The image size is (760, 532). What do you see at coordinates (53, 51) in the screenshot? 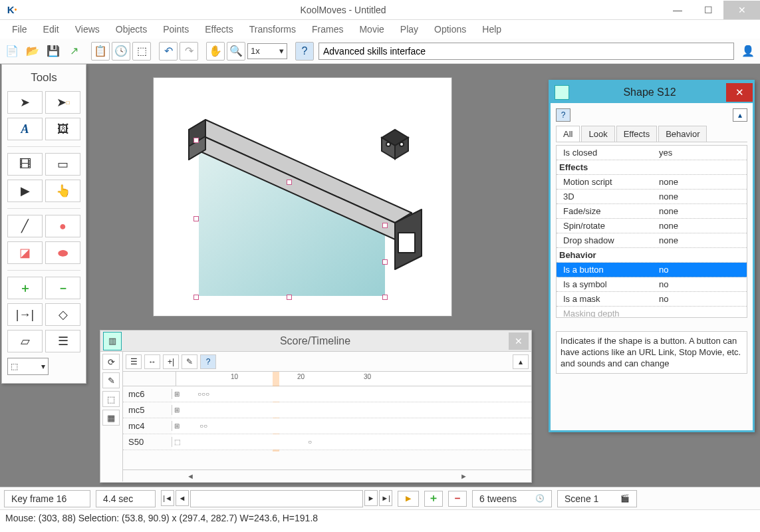
I see `save-icon: 💾` at bounding box center [53, 51].